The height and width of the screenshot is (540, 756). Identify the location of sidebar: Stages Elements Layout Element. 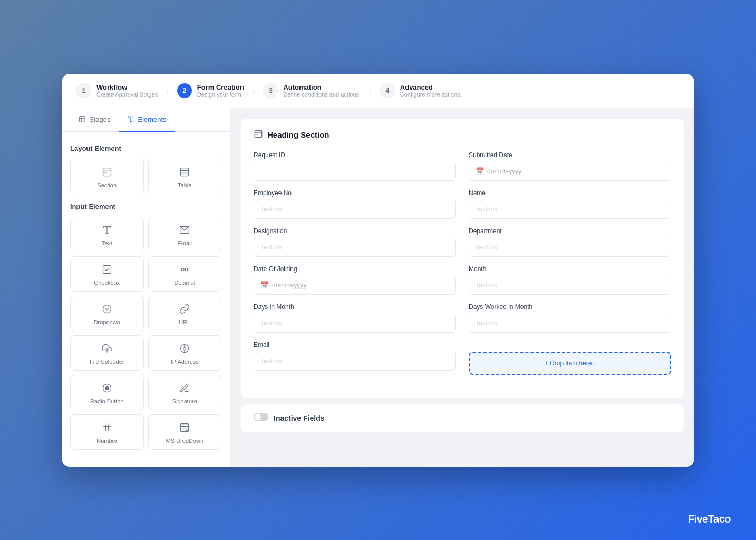
(146, 287).